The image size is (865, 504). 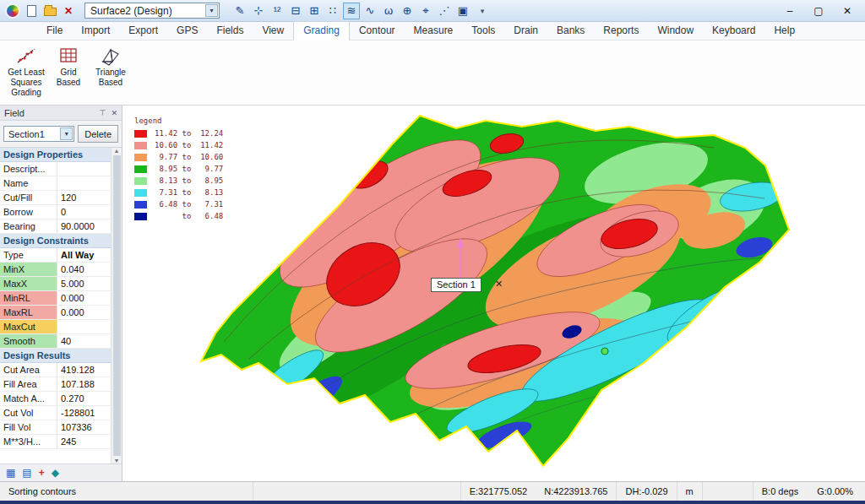 I want to click on wave-icon: ∿, so click(x=370, y=11).